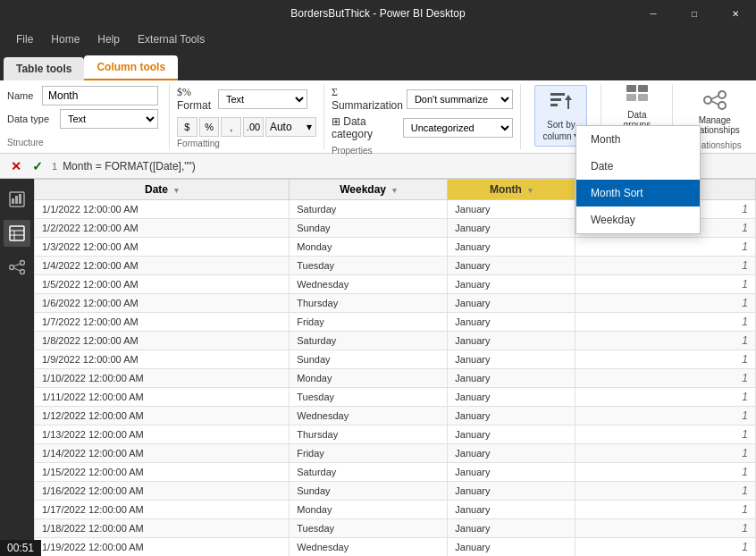  Describe the element at coordinates (309, 127) in the screenshot. I see `auto-chevron-icon: ▾` at that location.